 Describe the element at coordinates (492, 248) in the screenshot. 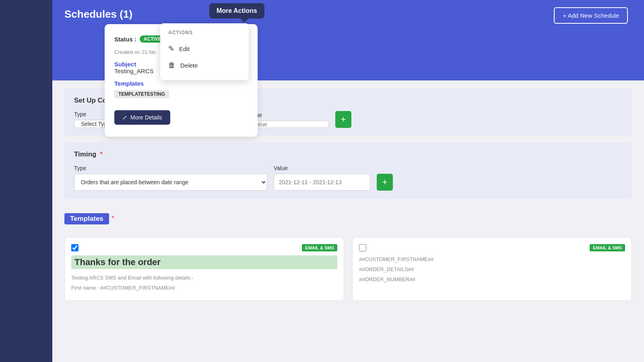

I see `template-card-2-header: EMAIL & SMS` at that location.